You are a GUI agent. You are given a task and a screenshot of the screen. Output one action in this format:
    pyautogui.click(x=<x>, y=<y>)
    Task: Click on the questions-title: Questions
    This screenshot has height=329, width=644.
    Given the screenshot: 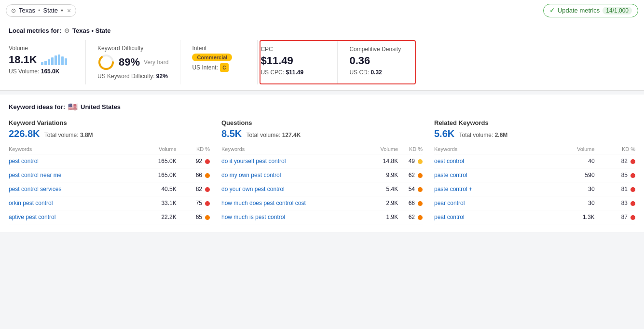 What is the action you would take?
    pyautogui.click(x=322, y=123)
    